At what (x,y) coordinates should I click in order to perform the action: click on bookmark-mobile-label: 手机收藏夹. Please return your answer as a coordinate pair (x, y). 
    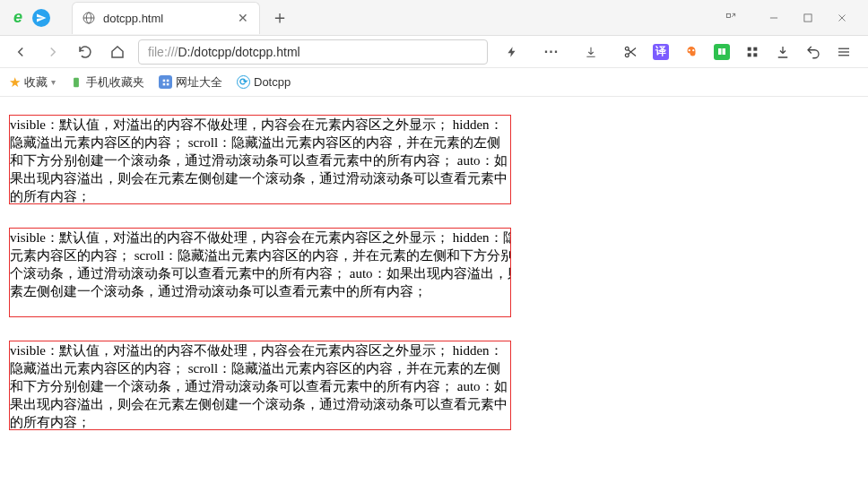
    Looking at the image, I should click on (115, 82).